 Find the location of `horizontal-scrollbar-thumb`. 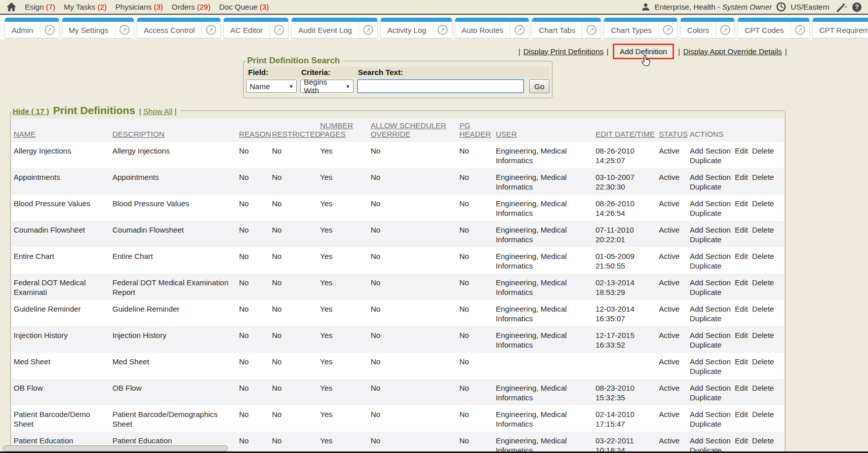

horizontal-scrollbar-thumb is located at coordinates (115, 448).